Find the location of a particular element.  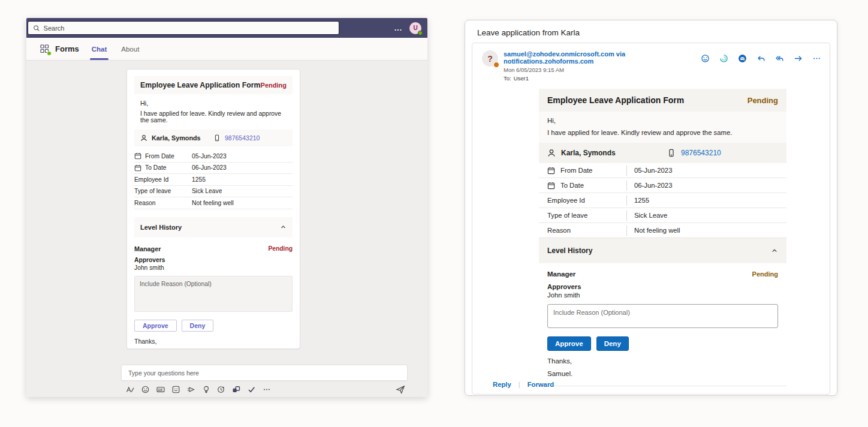

reply-all-icon is located at coordinates (779, 59).